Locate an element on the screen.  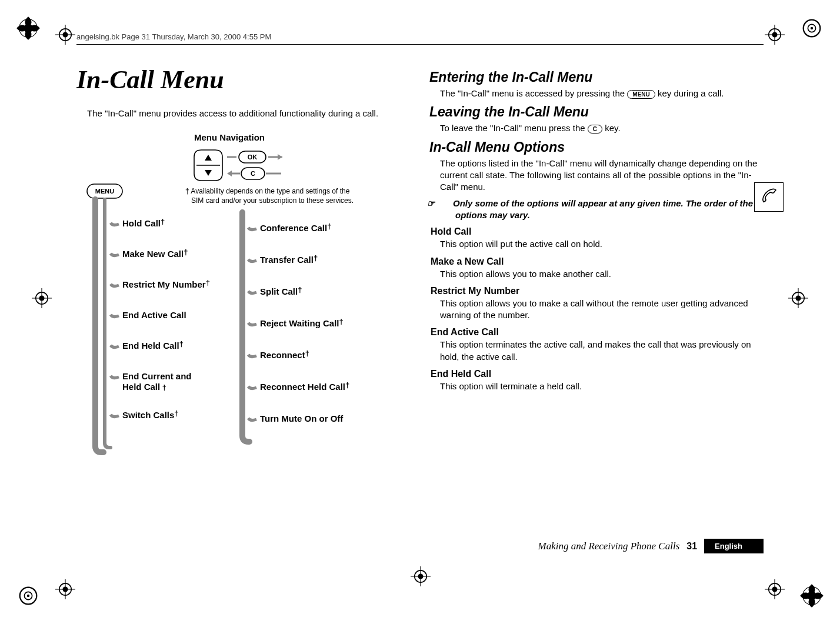
diagram-footnote-line1: † Availability depends on the type and s… is located at coordinates (268, 191).